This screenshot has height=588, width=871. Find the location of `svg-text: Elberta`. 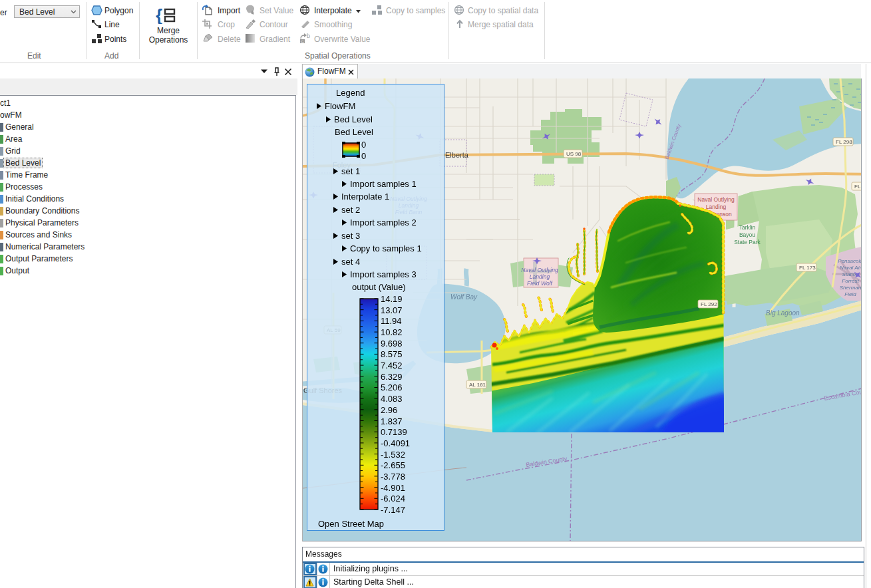

svg-text: Elberta is located at coordinates (457, 155).